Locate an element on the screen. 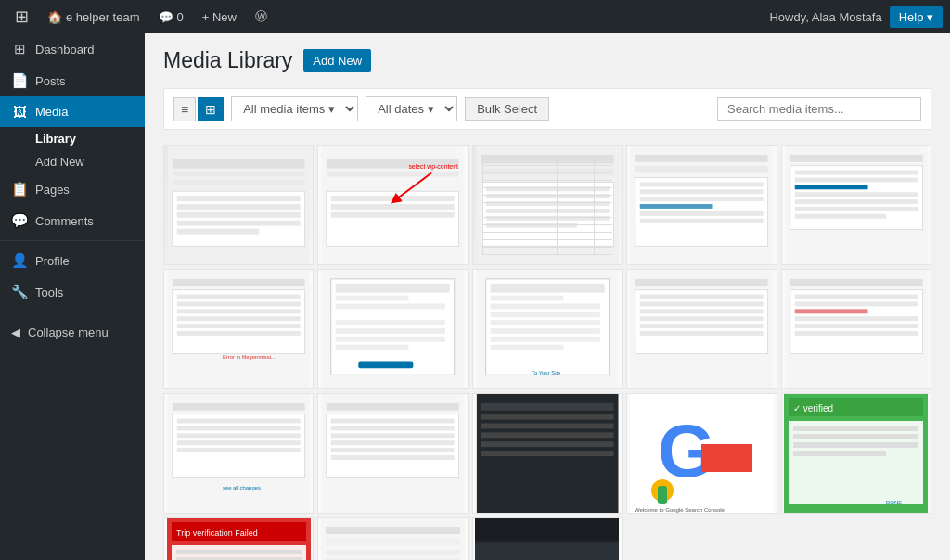  sidebar-sub-library: Library is located at coordinates (78, 139).